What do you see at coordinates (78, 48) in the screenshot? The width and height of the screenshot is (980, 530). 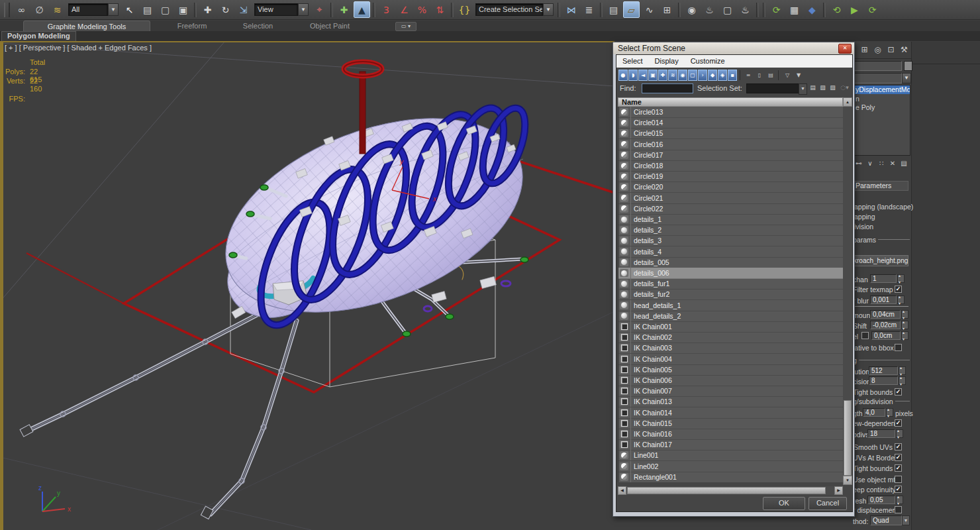 I see `viewport-label: [ + ] [ Perspective ] [ Shaded + Edged F…` at bounding box center [78, 48].